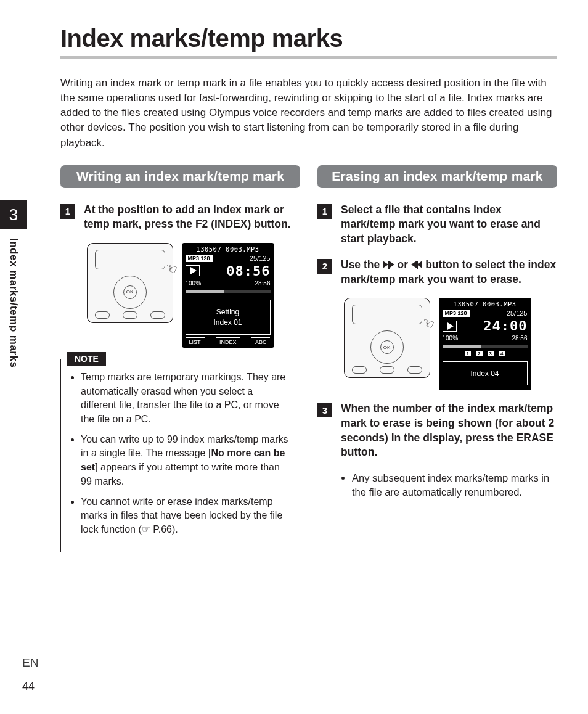 The width and height of the screenshot is (588, 714). What do you see at coordinates (180, 456) in the screenshot?
I see `note-box: NOTE Temp marks are temporary markings. …` at bounding box center [180, 456].